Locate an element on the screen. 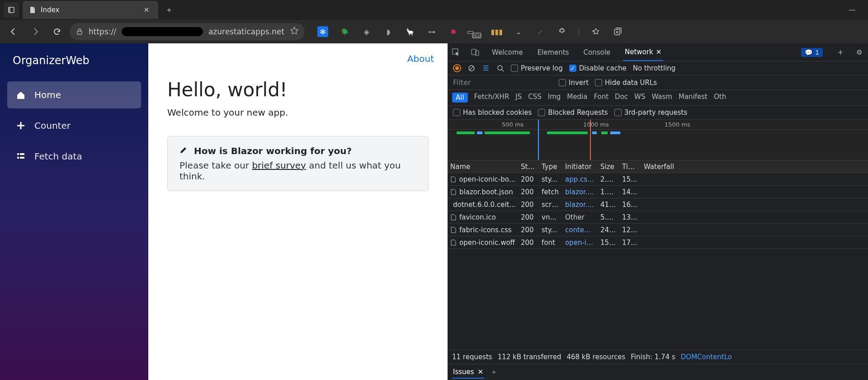 This screenshot has height=380, width=868. search-icon is located at coordinates (500, 68).